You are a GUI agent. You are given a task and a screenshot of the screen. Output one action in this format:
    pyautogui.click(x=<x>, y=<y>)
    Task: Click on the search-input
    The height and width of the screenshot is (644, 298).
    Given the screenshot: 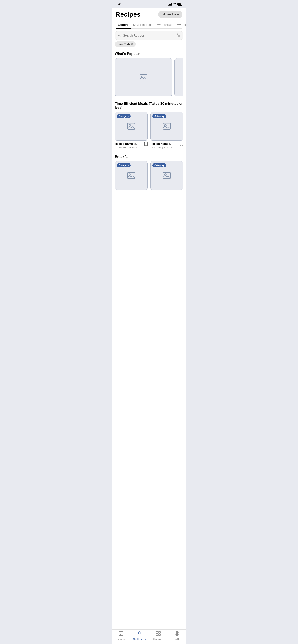 What is the action you would take?
    pyautogui.click(x=149, y=36)
    